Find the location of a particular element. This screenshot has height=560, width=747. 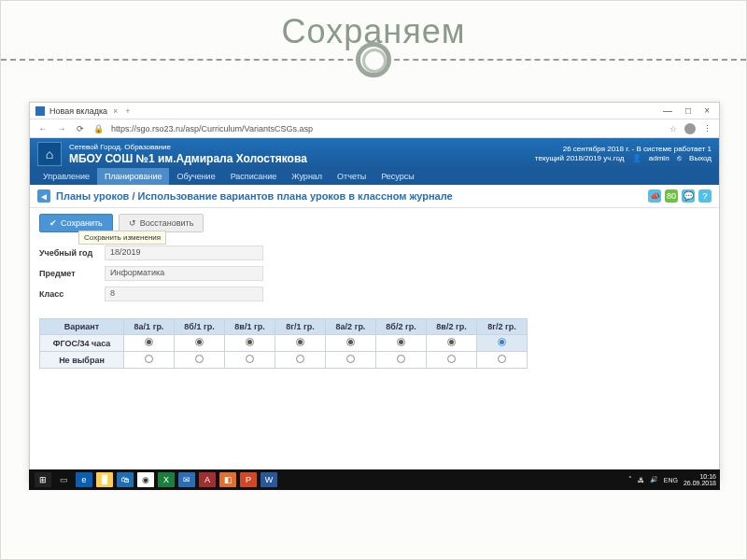

field-class: 8 is located at coordinates (184, 294).